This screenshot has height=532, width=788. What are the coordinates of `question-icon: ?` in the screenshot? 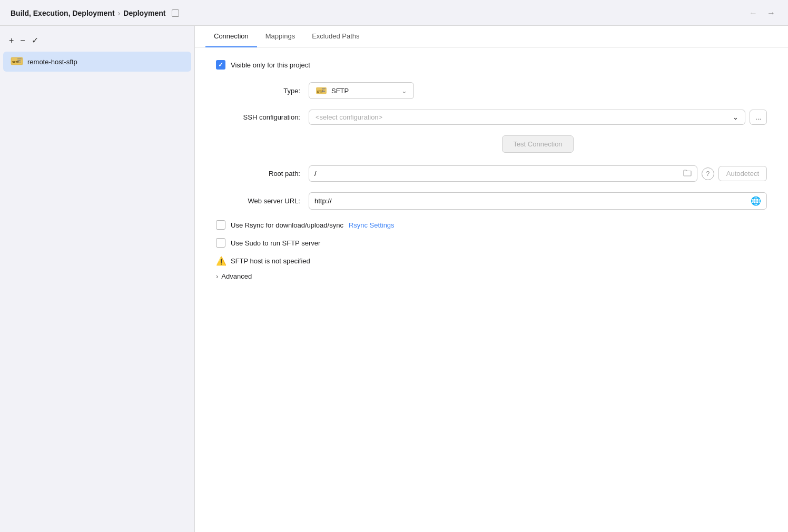 It's located at (708, 174).